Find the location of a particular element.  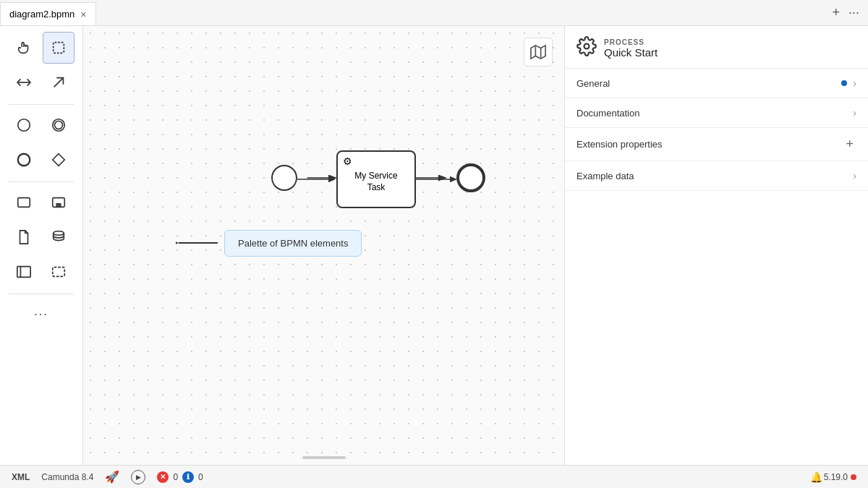

new-tab-button: + is located at coordinates (836, 13).